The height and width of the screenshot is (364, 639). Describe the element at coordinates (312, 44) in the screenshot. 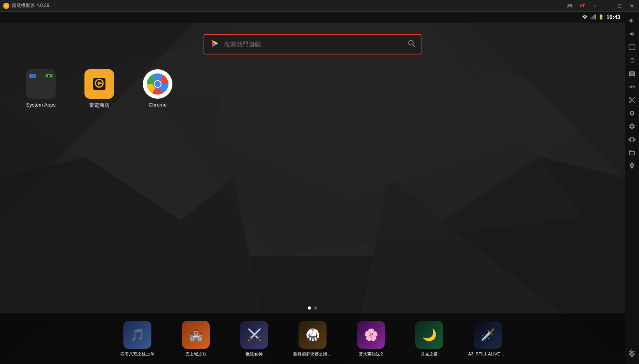

I see `search-bar` at that location.